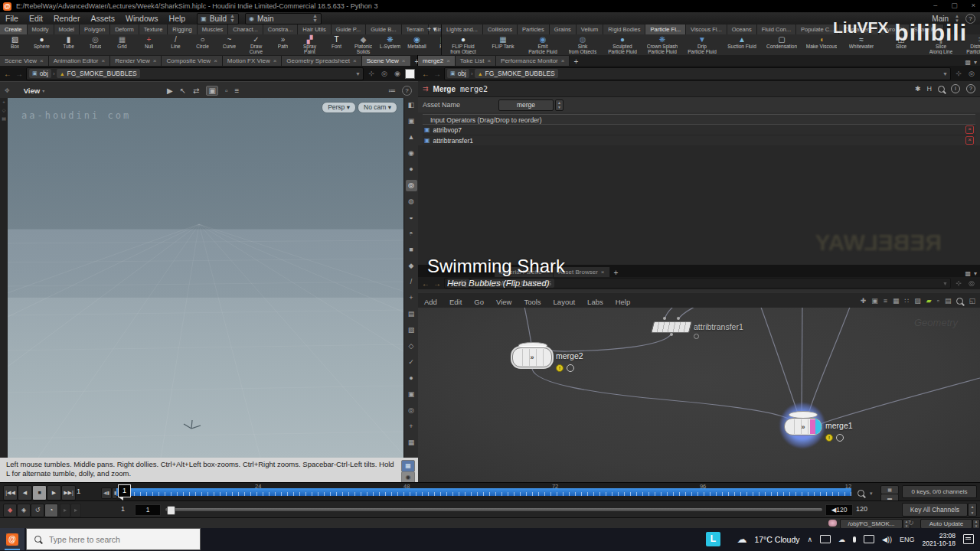 The height and width of the screenshot is (551, 980). I want to click on toolbar-grip: ✥, so click(8, 90).